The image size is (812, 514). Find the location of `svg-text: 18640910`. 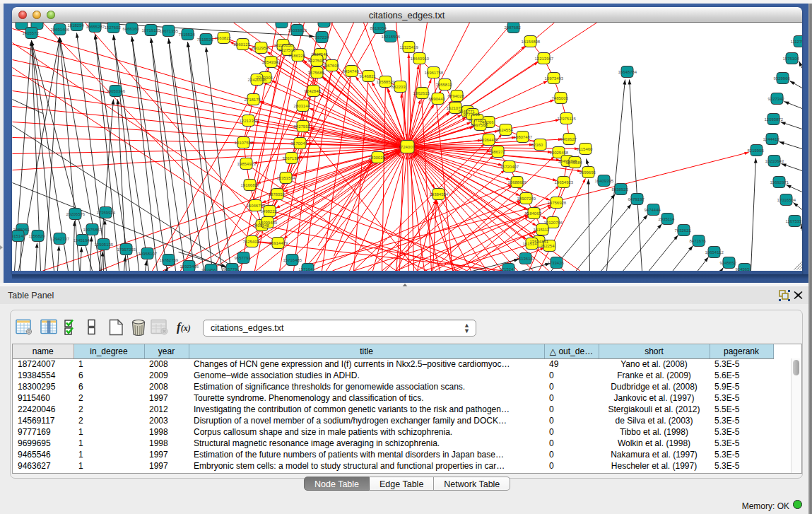

svg-text: 18640910 is located at coordinates (420, 59).